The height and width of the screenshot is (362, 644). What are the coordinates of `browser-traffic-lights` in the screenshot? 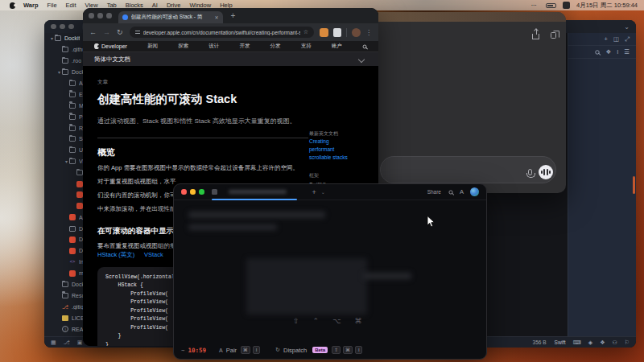 It's located at (100, 16).